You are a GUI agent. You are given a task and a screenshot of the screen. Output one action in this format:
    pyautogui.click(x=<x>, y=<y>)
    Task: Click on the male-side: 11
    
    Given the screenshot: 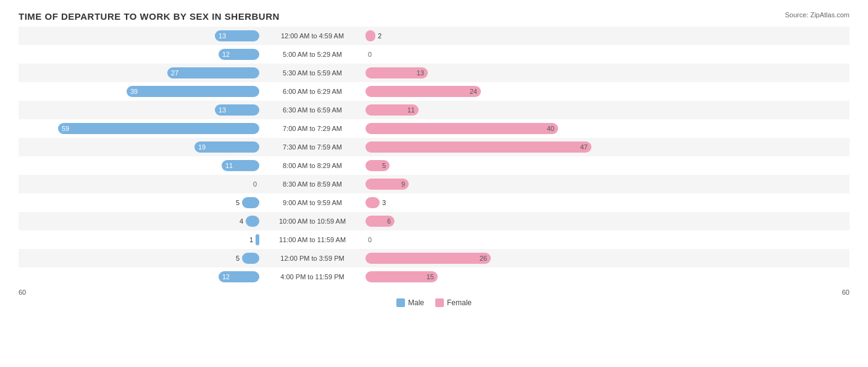 What is the action you would take?
    pyautogui.click(x=139, y=166)
    